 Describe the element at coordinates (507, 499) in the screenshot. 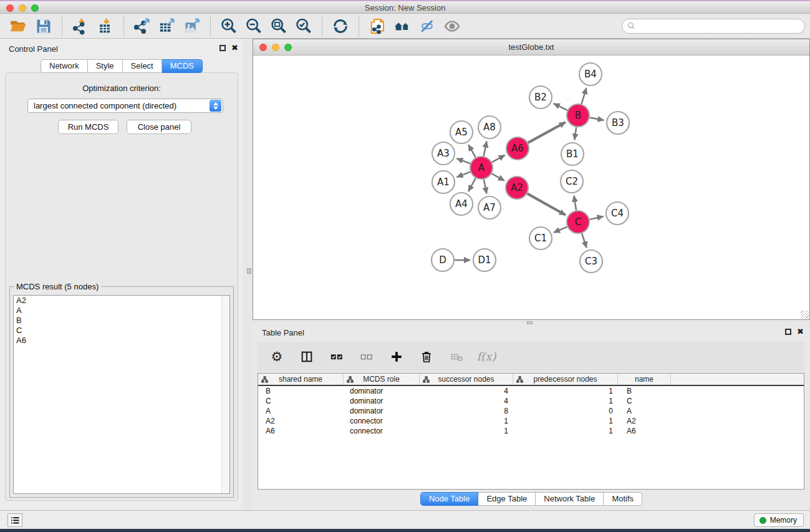

I see `tab-edge-table: Edge Table` at that location.